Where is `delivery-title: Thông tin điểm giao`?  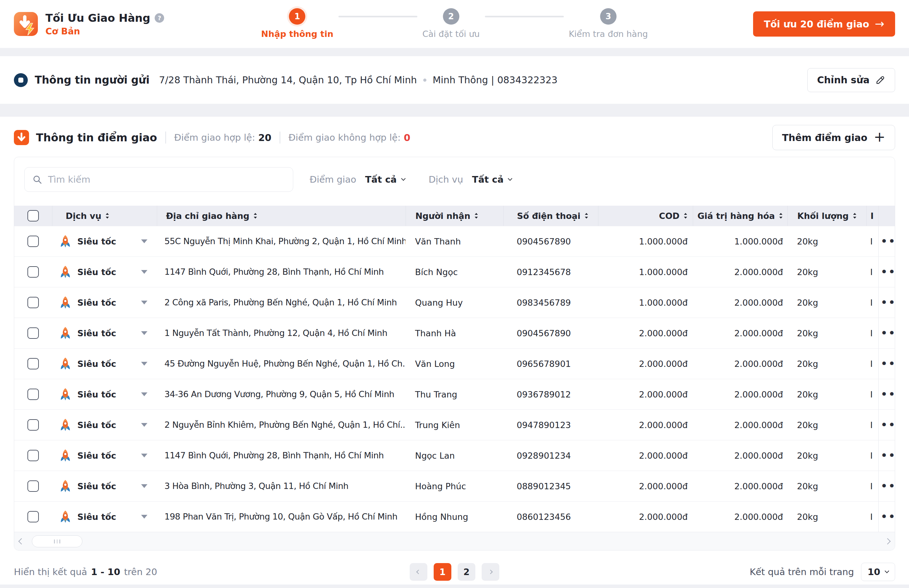 delivery-title: Thông tin điểm giao is located at coordinates (97, 137).